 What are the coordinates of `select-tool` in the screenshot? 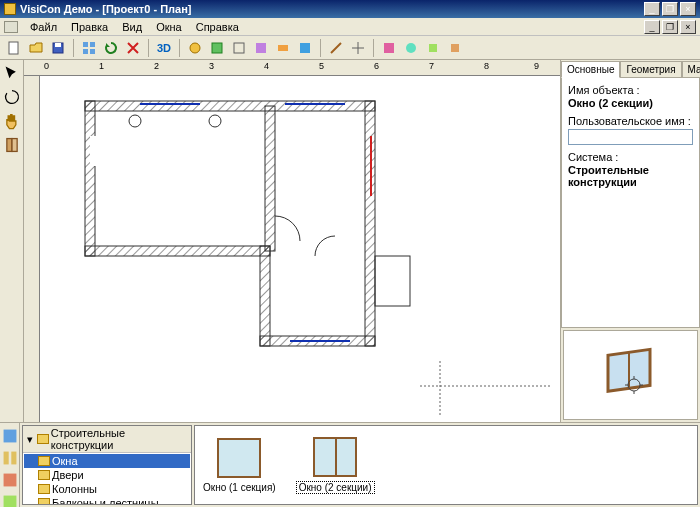 It's located at (12, 73).